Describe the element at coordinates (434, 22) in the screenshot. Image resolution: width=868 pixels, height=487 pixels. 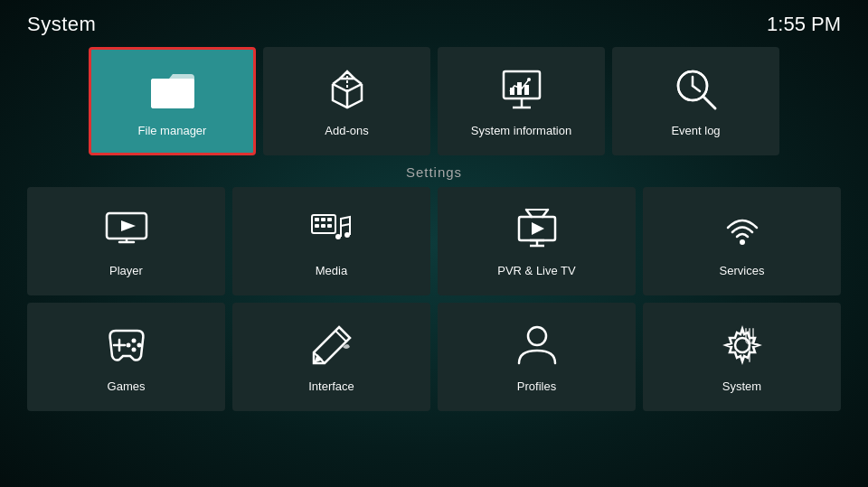
I see `header: System 1:55 PM` at that location.